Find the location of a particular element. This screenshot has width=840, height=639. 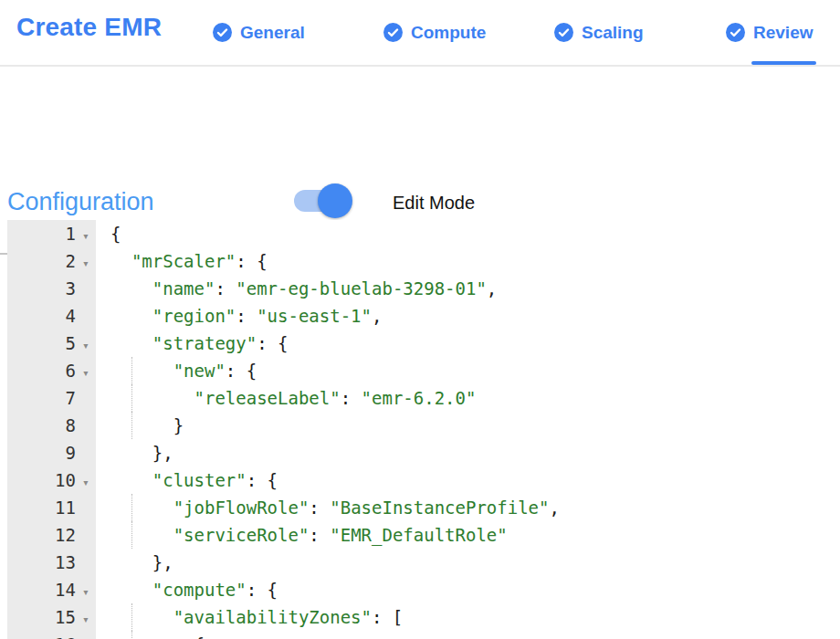

code-line: 3 "name": "emr-eg-bluelab-3298-01", is located at coordinates (424, 288).